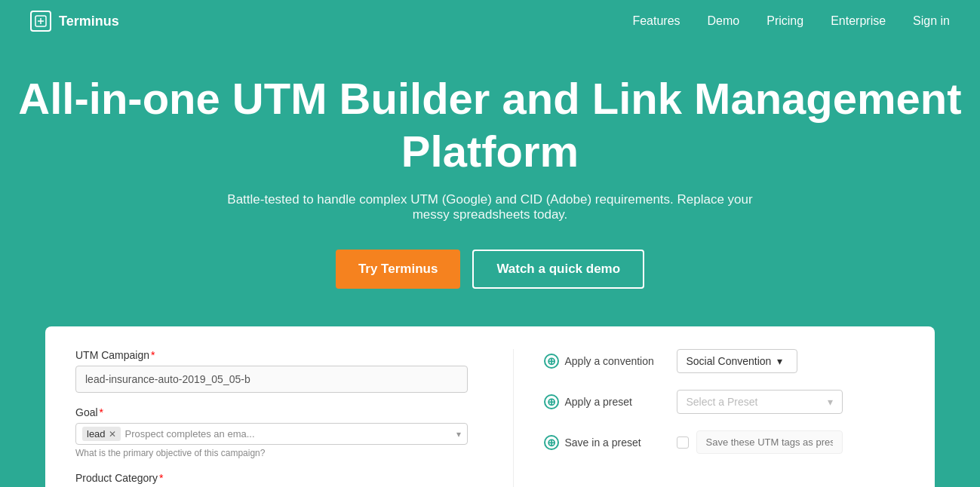  I want to click on goal-hint: What is the primary objective of this ca…, so click(272, 453).